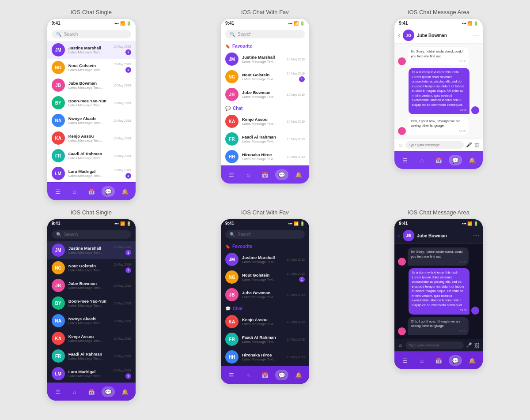 The height and width of the screenshot is (420, 530). What do you see at coordinates (439, 310) in the screenshot?
I see `message-time: 03:08` at bounding box center [439, 310].